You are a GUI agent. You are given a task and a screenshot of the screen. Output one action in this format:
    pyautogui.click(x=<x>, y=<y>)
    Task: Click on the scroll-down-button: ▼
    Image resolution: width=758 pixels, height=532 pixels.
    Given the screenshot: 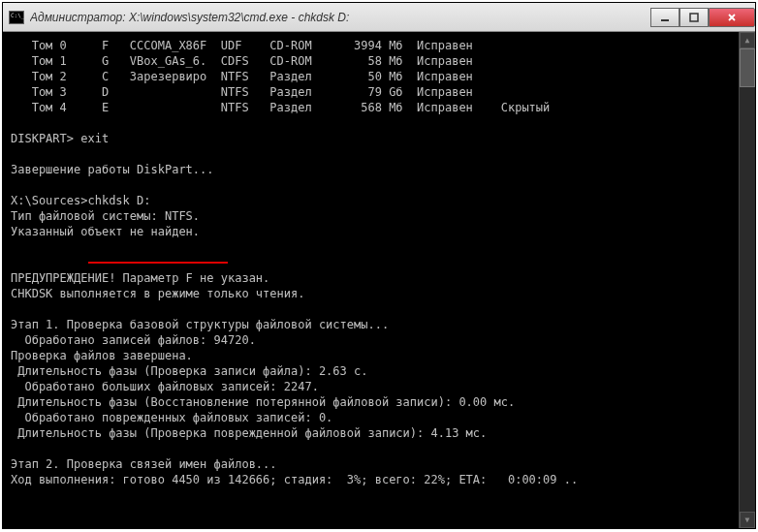 What is the action you would take?
    pyautogui.click(x=747, y=519)
    